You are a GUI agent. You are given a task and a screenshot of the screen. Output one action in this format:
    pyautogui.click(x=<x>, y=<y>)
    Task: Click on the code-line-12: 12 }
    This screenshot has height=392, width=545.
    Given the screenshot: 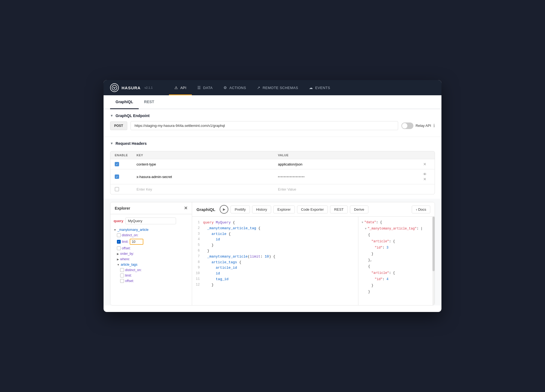 What is the action you would take?
    pyautogui.click(x=275, y=285)
    